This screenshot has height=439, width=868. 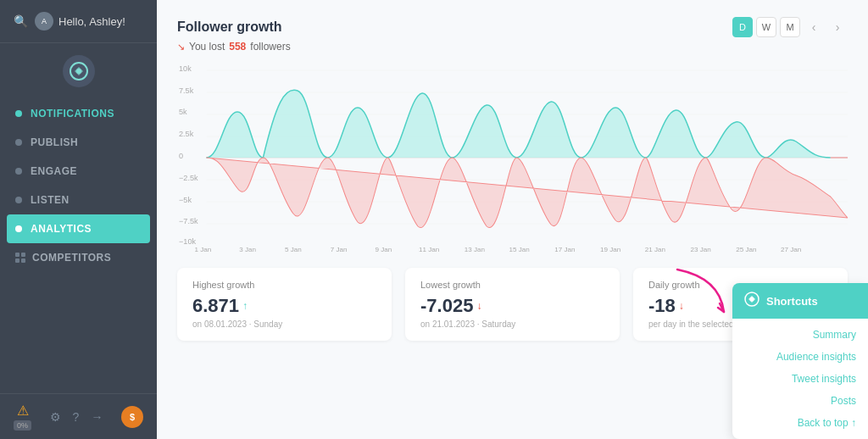 What do you see at coordinates (800, 301) in the screenshot?
I see `shortcuts-header: Shortcuts` at bounding box center [800, 301].